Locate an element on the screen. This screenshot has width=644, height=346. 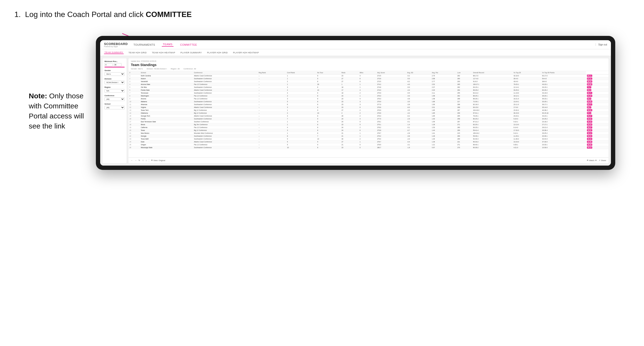
tab-player-h2h-grid: PLAYER H2H GRID is located at coordinates (218, 53).